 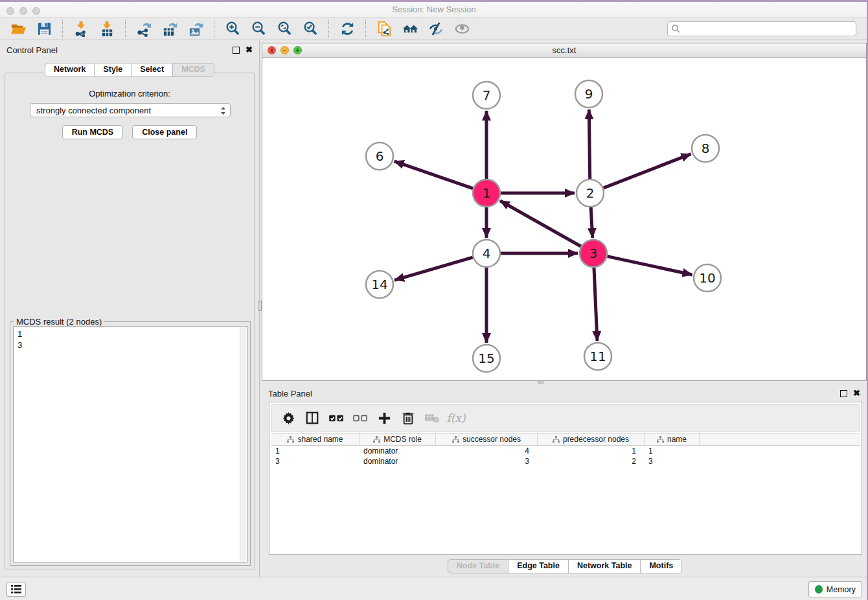 I want to click on toggle-panel-icon, so click(x=312, y=418).